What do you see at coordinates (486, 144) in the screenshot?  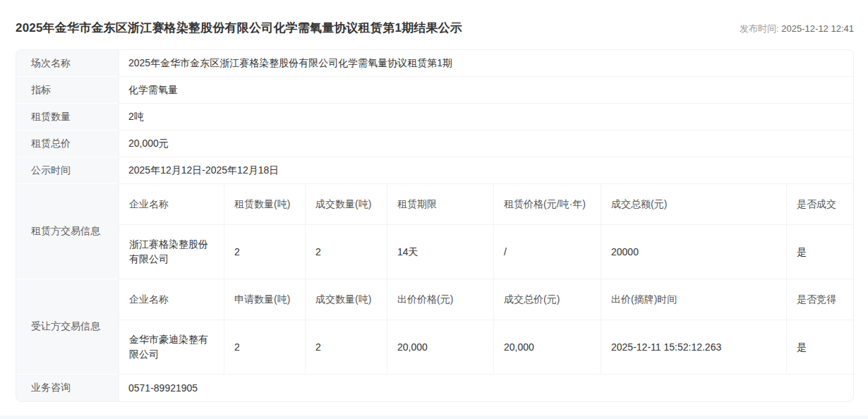 I see `row-value-lease-total-price: 20,000元` at bounding box center [486, 144].